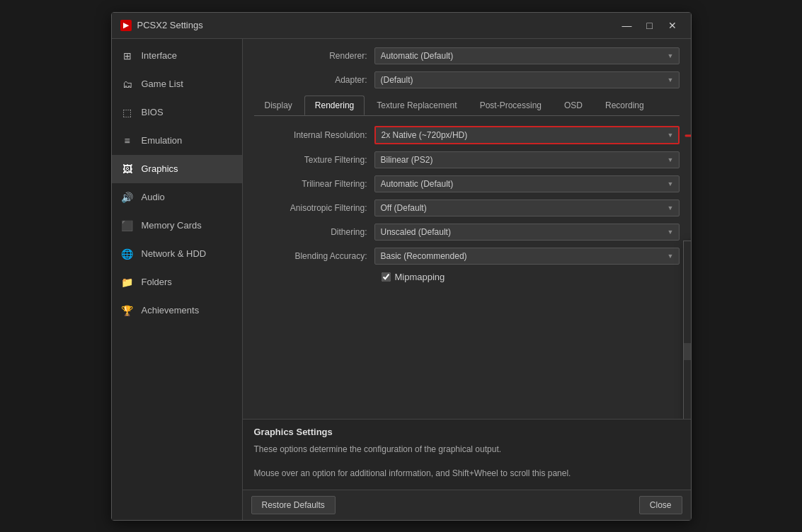 This screenshot has width=802, height=532. I want to click on dithering-select: Unscaled (Default), so click(527, 232).